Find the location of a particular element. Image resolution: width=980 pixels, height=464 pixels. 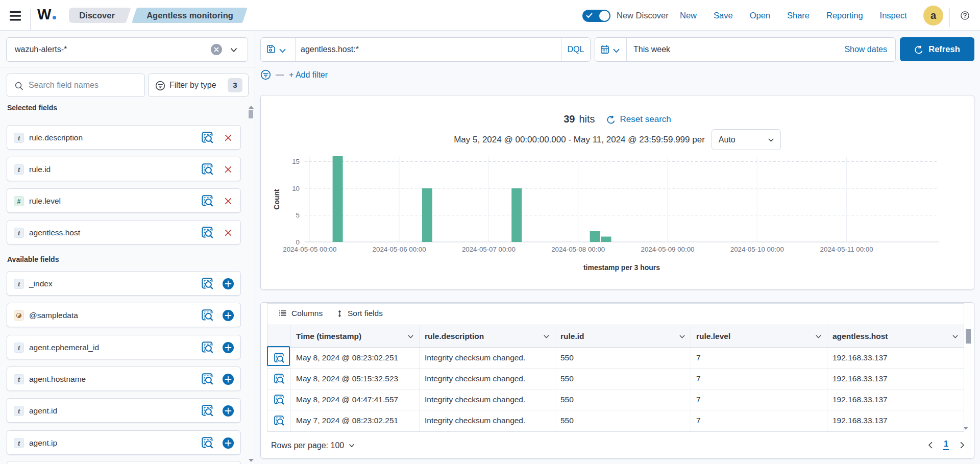

next-page-icon is located at coordinates (962, 445).